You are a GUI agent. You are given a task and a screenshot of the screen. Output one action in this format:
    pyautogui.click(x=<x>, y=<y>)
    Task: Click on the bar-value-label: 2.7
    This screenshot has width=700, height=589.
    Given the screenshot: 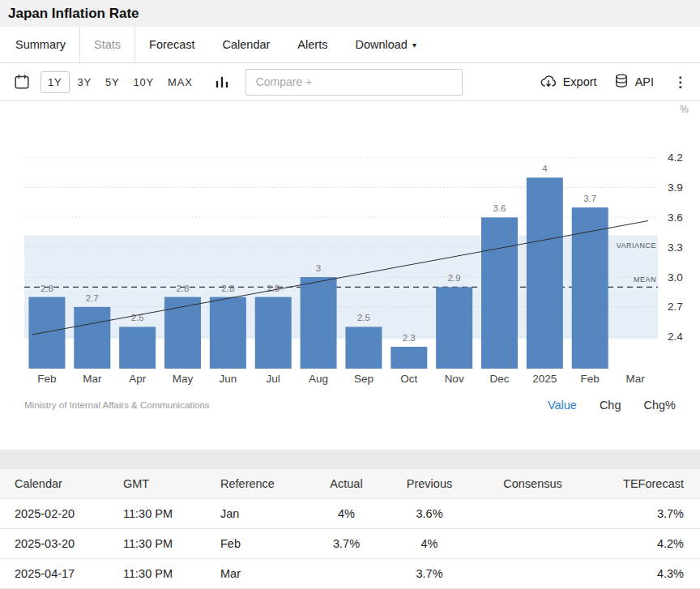 What is the action you would take?
    pyautogui.click(x=92, y=298)
    